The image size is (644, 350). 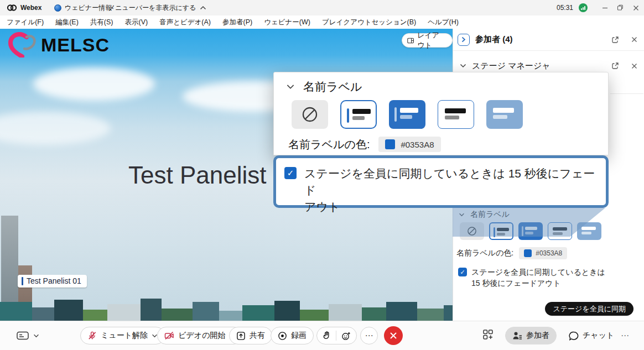 I want to click on chat-toggle-button: チャット, so click(x=591, y=336).